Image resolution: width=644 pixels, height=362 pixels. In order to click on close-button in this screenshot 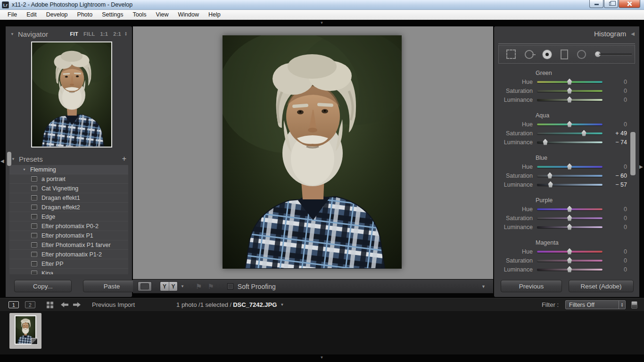, I will do `click(629, 4)`.